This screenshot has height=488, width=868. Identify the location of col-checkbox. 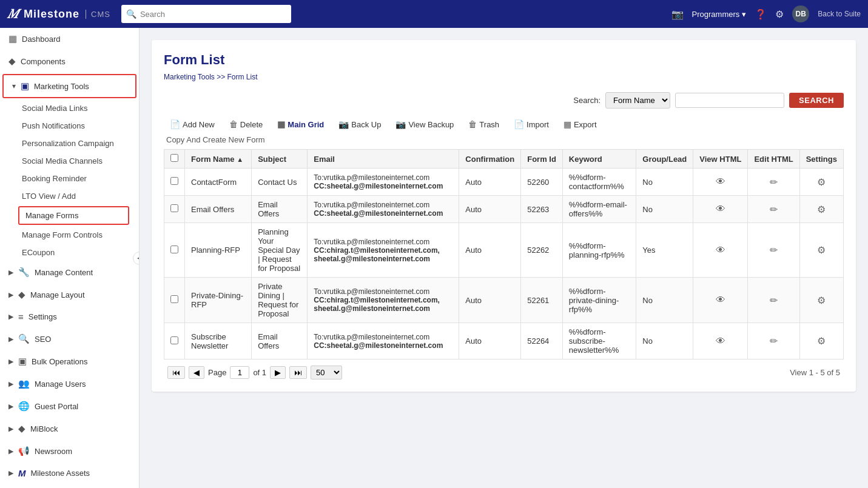
(175, 159).